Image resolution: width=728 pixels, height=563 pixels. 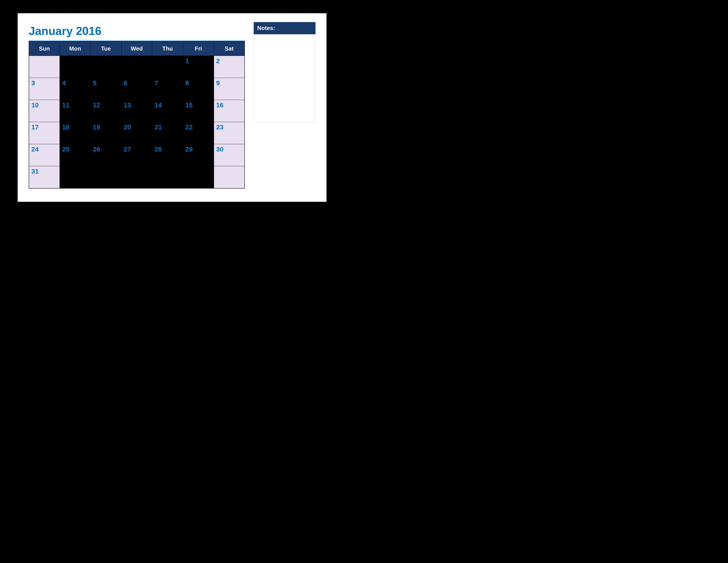 I want to click on cal-cell: 11, so click(x=75, y=111).